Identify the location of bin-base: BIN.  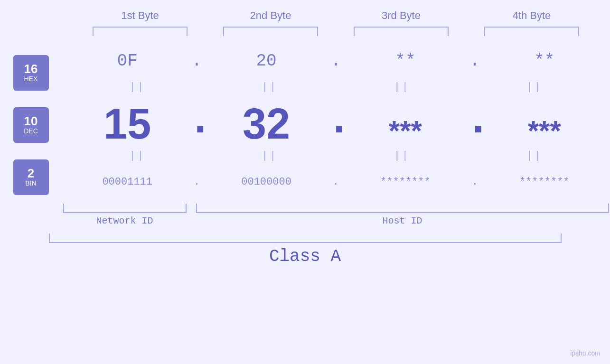
(30, 183).